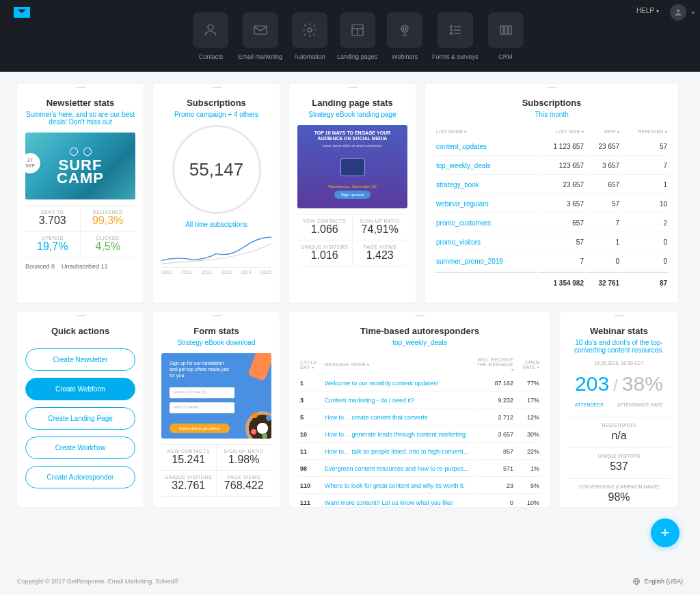  I want to click on list-name-link: strategy_book, so click(485, 185).